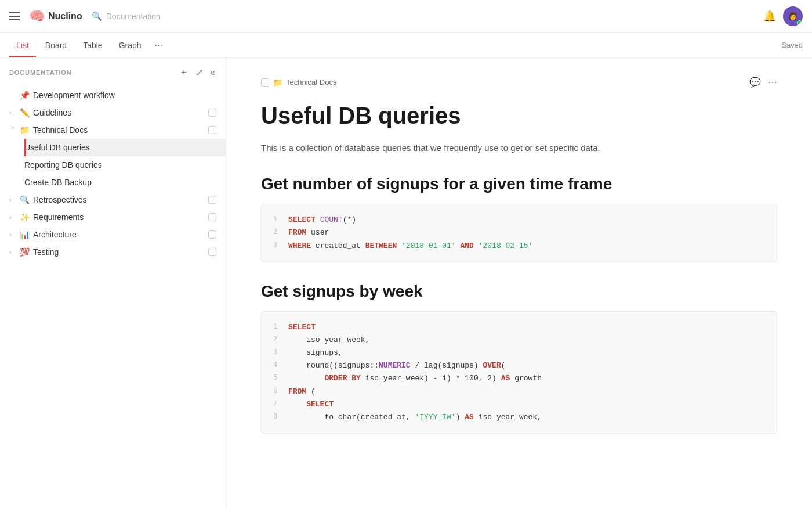 Image resolution: width=812 pixels, height=508 pixels. What do you see at coordinates (113, 130) in the screenshot?
I see `sidebar-item-technical-docs: › 📁 Technical Docs` at bounding box center [113, 130].